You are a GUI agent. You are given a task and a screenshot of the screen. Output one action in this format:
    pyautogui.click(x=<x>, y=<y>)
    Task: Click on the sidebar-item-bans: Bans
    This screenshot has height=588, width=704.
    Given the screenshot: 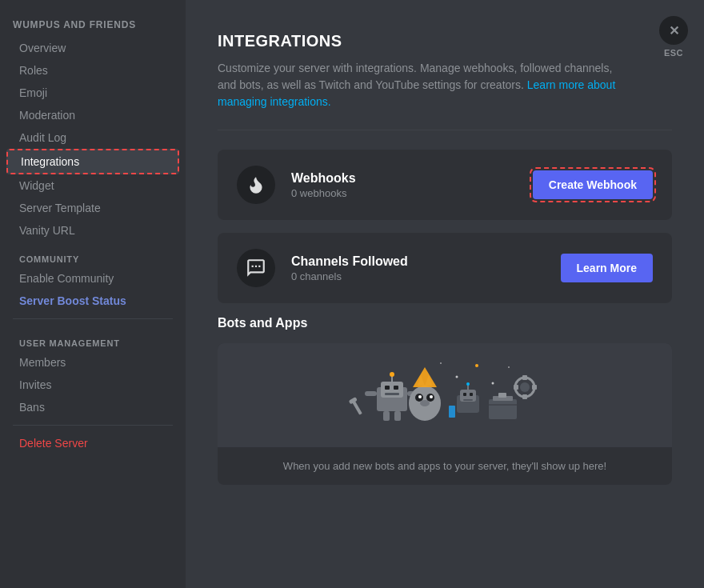 What is the action you would take?
    pyautogui.click(x=93, y=407)
    